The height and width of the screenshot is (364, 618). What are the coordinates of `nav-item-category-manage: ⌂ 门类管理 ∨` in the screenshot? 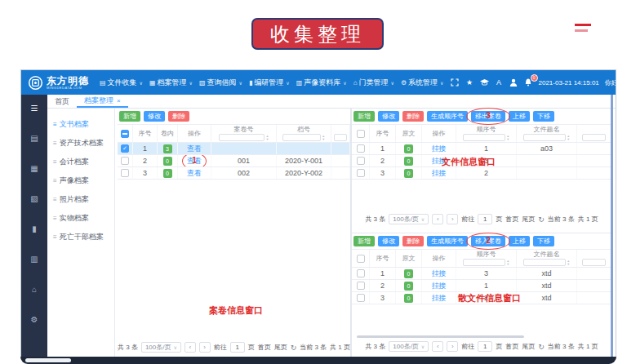 It's located at (374, 83).